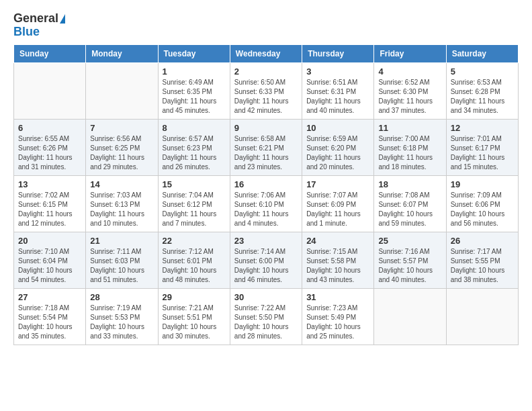 The width and height of the screenshot is (532, 411). I want to click on day-number: 30, so click(266, 297).